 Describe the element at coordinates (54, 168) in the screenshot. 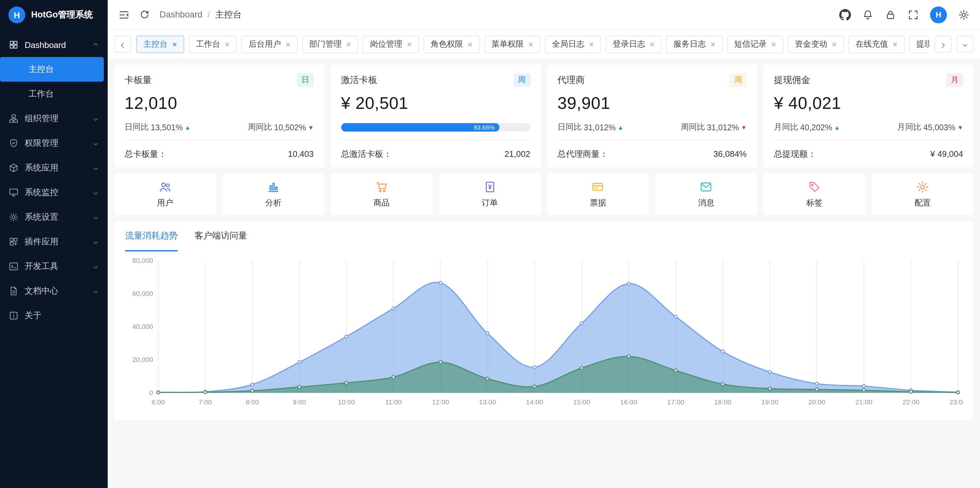

I see `sidebar-item-system-apps: 系统应用` at that location.